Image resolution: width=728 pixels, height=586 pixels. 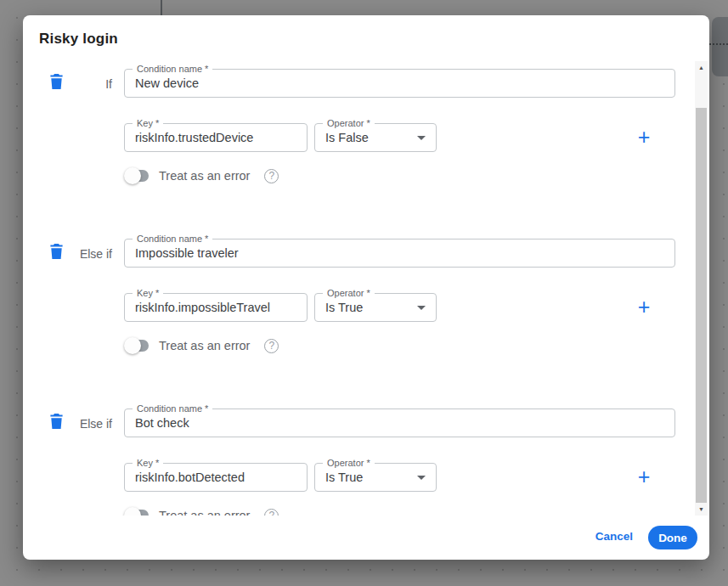 What do you see at coordinates (702, 306) in the screenshot?
I see `scrollbar-thumb` at bounding box center [702, 306].